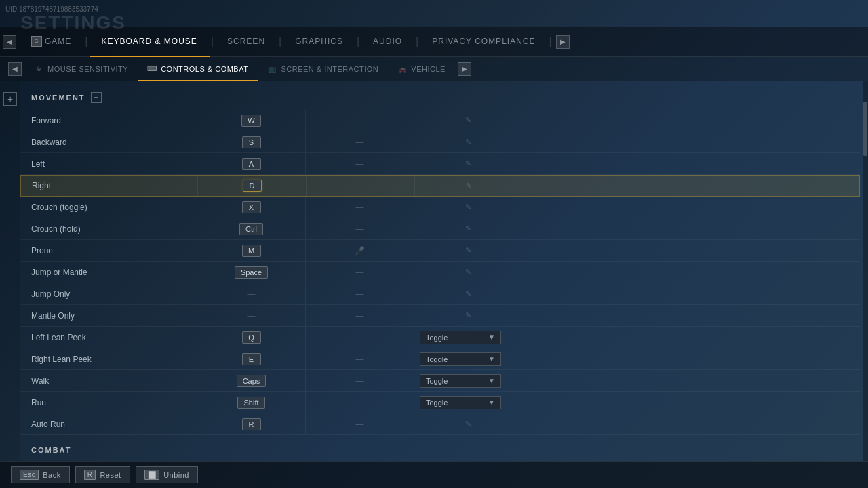 This screenshot has width=868, height=488. What do you see at coordinates (167, 474) in the screenshot?
I see `unbind-button: ⬜ Unbind` at bounding box center [167, 474].